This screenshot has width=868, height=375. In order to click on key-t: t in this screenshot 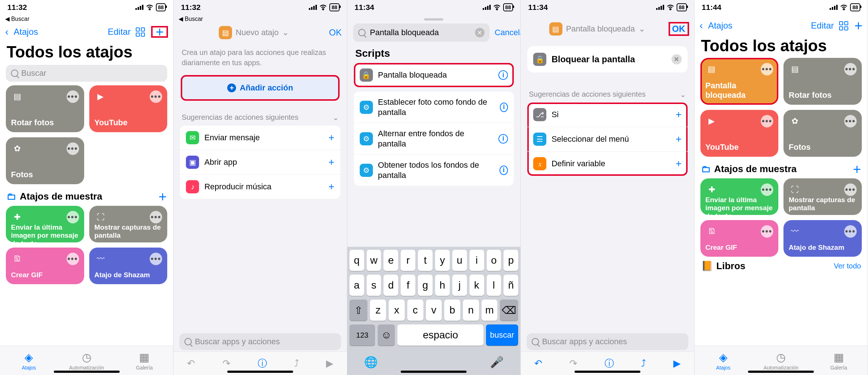, I will do `click(425, 260)`.